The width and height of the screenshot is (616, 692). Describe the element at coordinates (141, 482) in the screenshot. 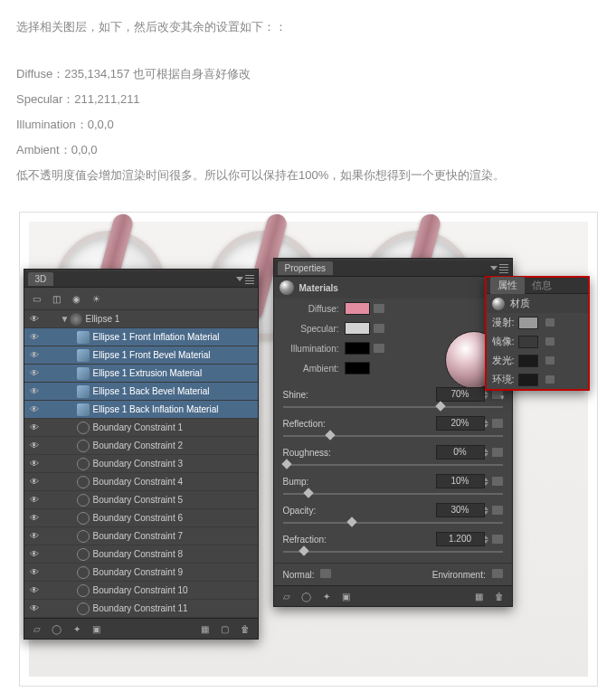

I see `layer-boundary: 👁Boundary Constraint 4` at that location.